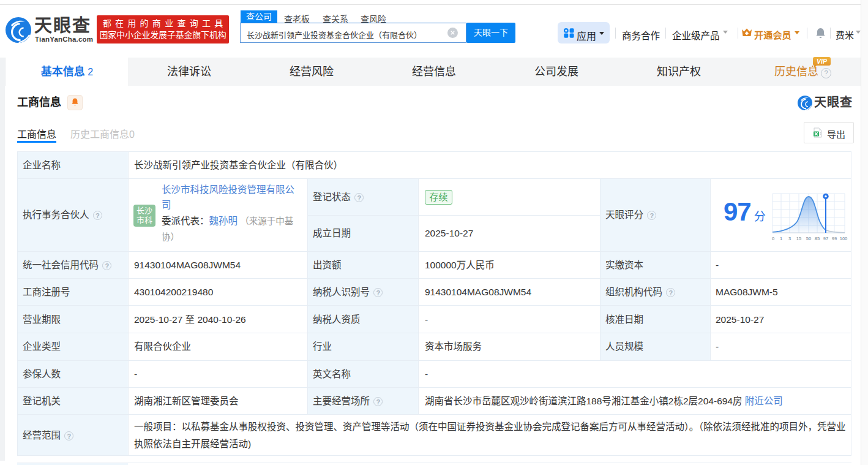  I want to click on svg-text: 97, so click(826, 239).